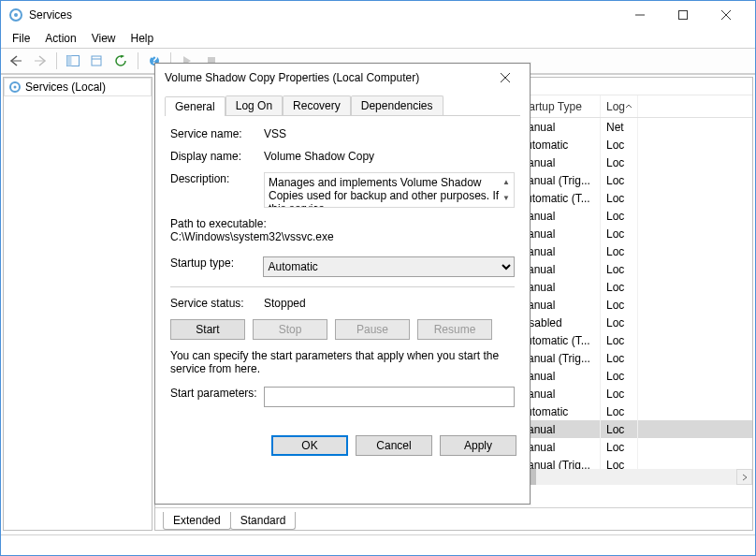  Describe the element at coordinates (195, 107) in the screenshot. I see `tab-general: General` at that location.